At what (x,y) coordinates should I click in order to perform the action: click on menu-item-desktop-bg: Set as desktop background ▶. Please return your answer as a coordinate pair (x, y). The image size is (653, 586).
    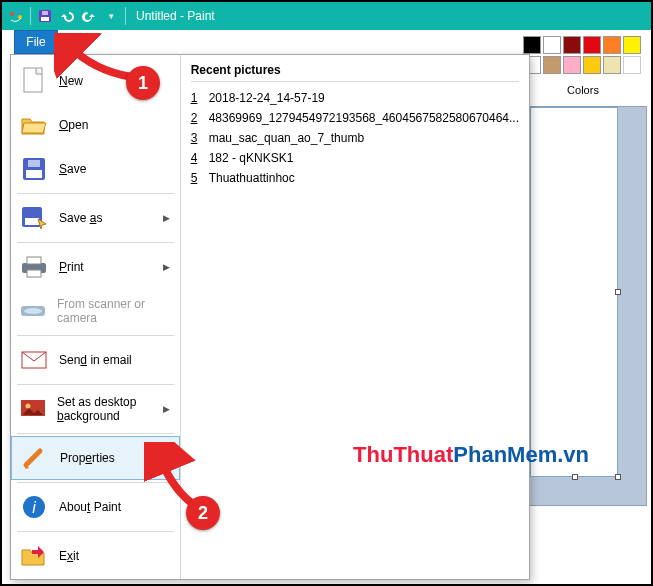
    Looking at the image, I should click on (96, 409).